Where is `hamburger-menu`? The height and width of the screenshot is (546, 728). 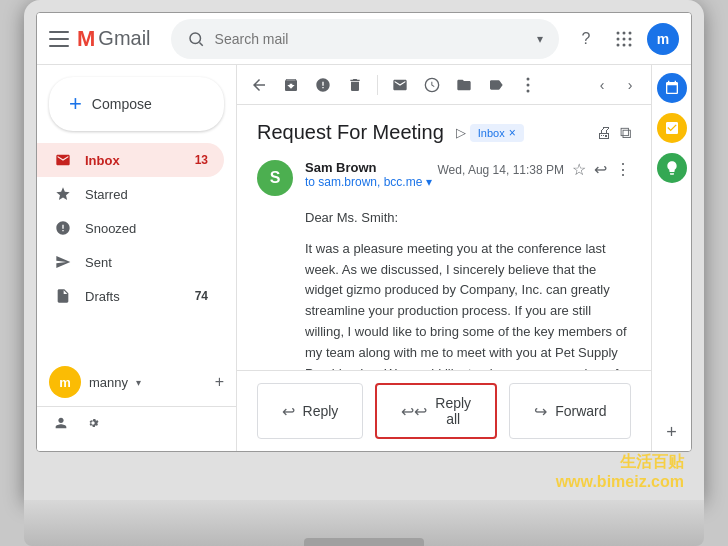
hamburger-menu is located at coordinates (59, 39).